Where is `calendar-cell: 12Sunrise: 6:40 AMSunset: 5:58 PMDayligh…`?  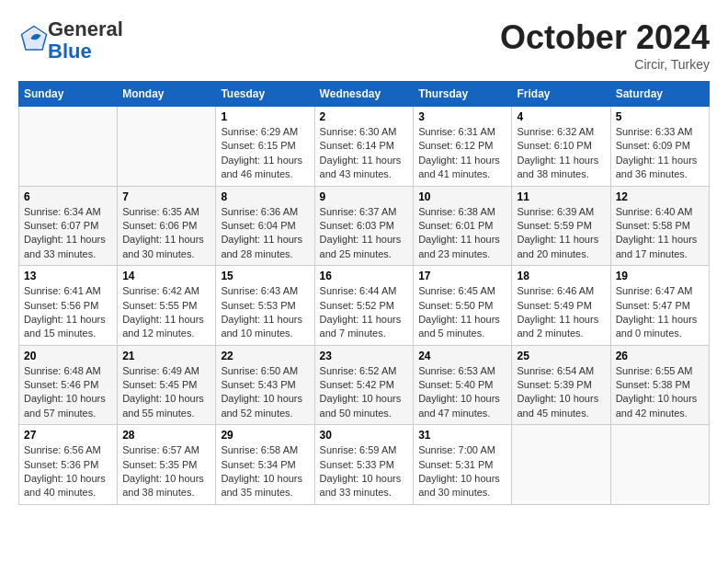
calendar-cell: 12Sunrise: 6:40 AMSunset: 5:58 PMDayligh… is located at coordinates (660, 226).